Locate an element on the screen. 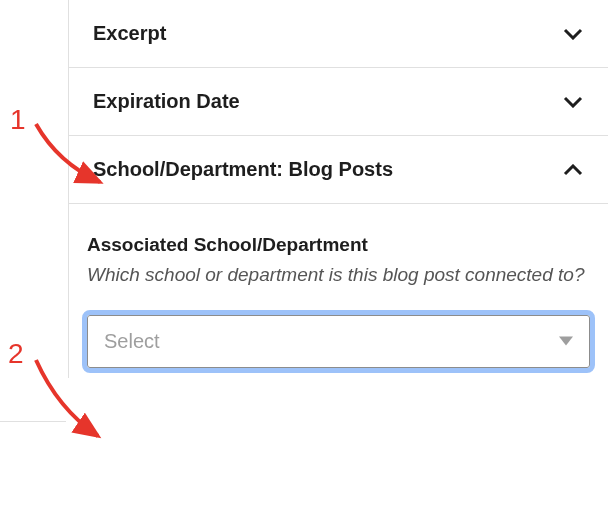  section-expiration: Expiration Date is located at coordinates (338, 102).